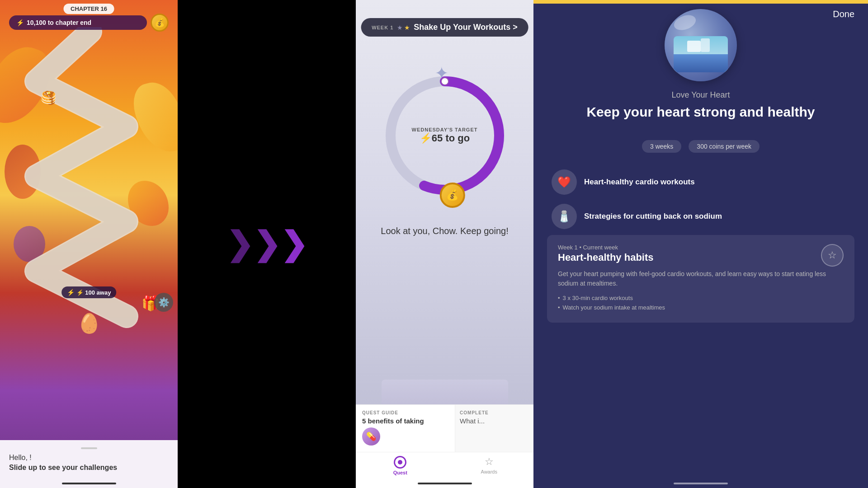 This screenshot has height=488, width=868. Describe the element at coordinates (442, 73) in the screenshot. I see `ring-star-icon: ✦` at that location.